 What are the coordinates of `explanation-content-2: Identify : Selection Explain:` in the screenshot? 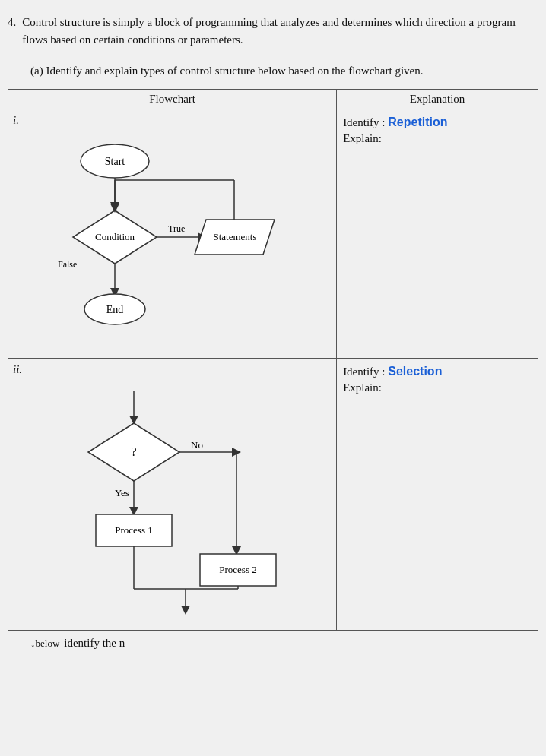 It's located at (437, 380).